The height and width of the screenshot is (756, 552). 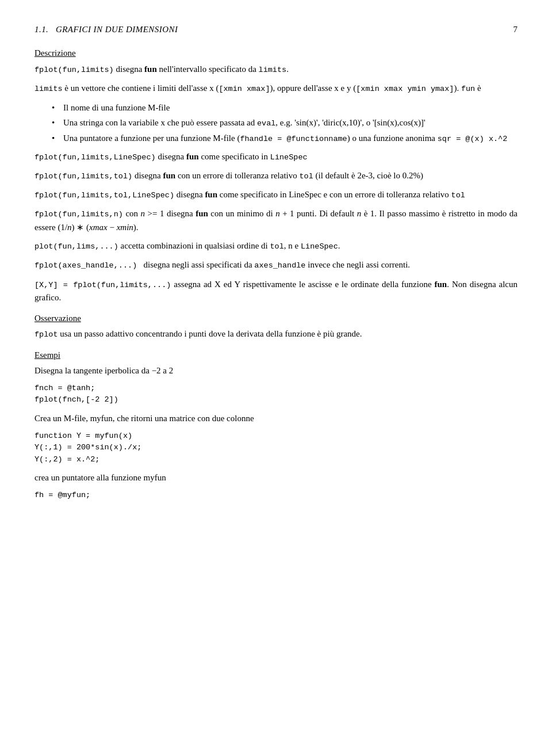 What do you see at coordinates (276, 448) in the screenshot?
I see `code-block-2: function Y = myfun(x) Y(:,1) = 200*sin(x…` at bounding box center [276, 448].